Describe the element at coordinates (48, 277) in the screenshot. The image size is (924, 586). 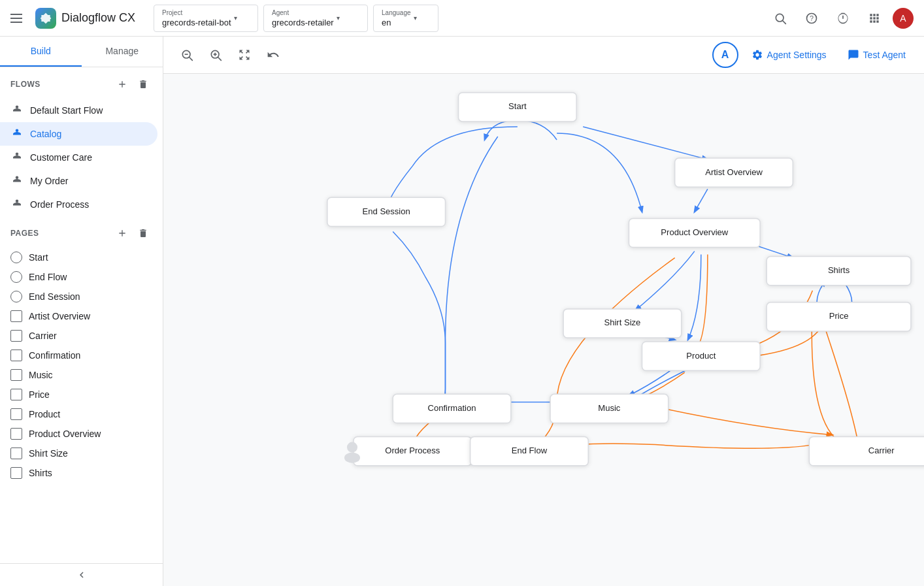
I see `page-label: End Flow` at that location.